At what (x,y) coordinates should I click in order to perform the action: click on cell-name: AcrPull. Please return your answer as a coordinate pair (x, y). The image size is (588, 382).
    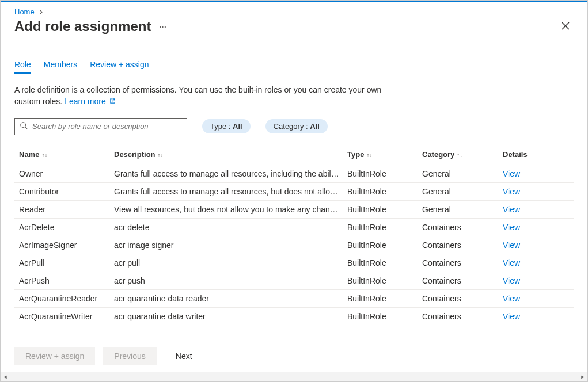
    Looking at the image, I should click on (67, 263).